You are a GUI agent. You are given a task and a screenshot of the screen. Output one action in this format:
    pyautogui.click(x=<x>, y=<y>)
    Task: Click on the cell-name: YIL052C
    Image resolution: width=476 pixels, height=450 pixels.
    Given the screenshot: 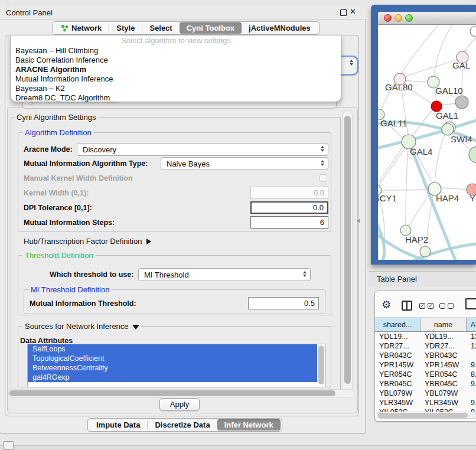 What is the action you would take?
    pyautogui.click(x=444, y=410)
    